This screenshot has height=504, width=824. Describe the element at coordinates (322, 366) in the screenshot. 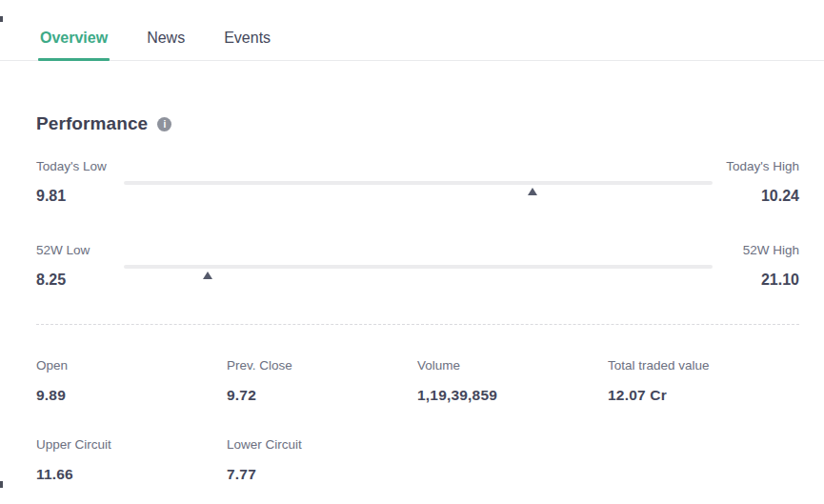

I see `stat-label: Prev. Close` at that location.